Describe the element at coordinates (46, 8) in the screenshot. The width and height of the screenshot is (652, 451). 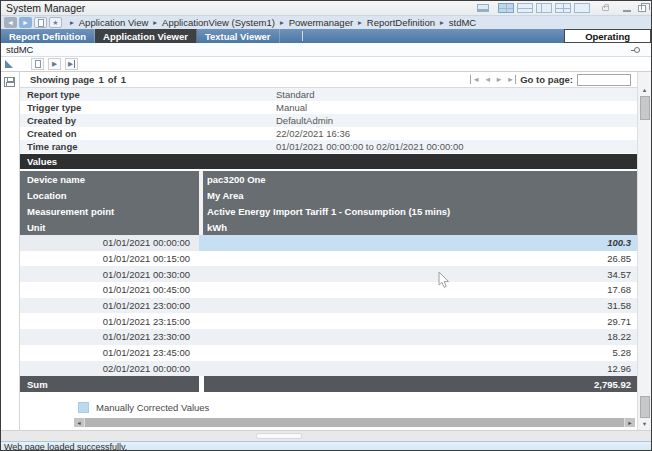
I see `window-title: System Manager` at that location.